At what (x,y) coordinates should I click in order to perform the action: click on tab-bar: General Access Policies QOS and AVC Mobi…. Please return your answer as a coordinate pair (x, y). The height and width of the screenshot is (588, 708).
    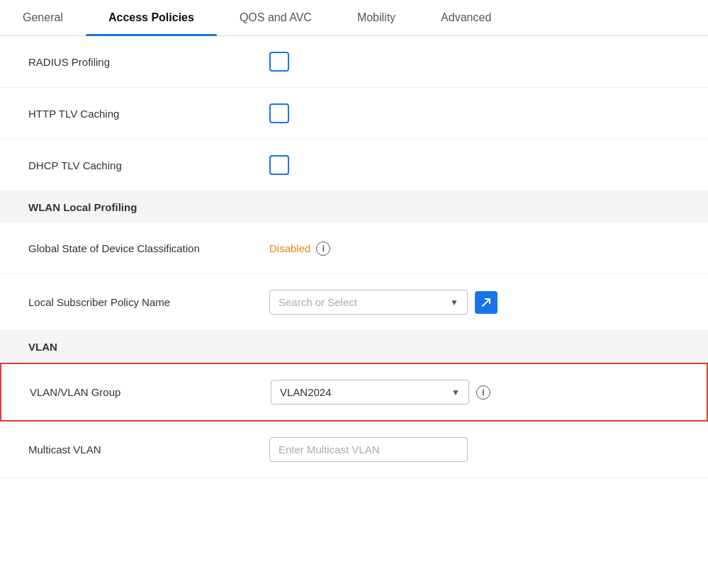
    Looking at the image, I should click on (354, 18).